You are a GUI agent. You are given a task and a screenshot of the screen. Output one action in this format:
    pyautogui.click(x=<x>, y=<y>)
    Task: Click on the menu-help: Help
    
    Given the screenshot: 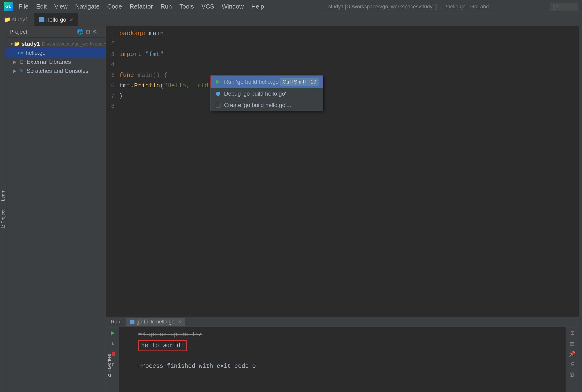 What is the action you would take?
    pyautogui.click(x=258, y=6)
    